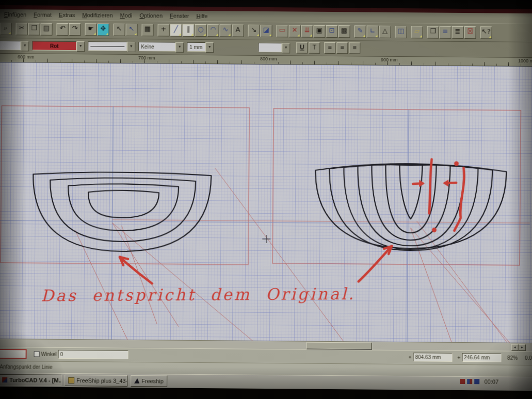 The image size is (532, 399). Describe the element at coordinates (307, 31) in the screenshot. I see `insert-arrows-tool: ⇊` at that location.